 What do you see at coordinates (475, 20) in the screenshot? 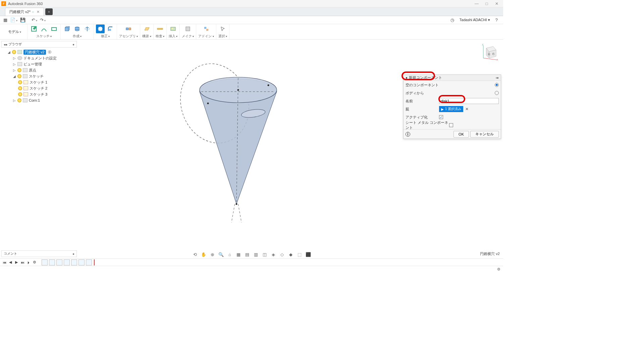
I see `user-menu: Tadashi ADACHI ▾` at bounding box center [475, 20].